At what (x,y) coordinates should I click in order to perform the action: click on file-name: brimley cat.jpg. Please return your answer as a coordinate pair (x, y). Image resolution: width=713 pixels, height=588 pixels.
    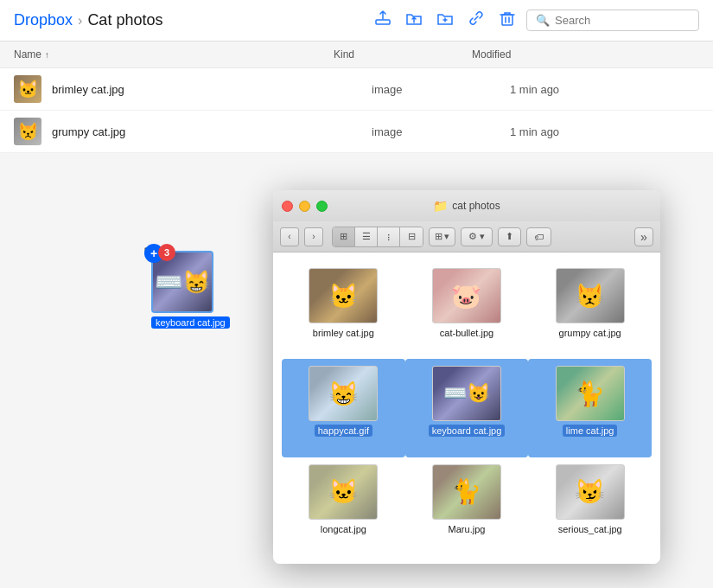
    Looking at the image, I should click on (190, 90).